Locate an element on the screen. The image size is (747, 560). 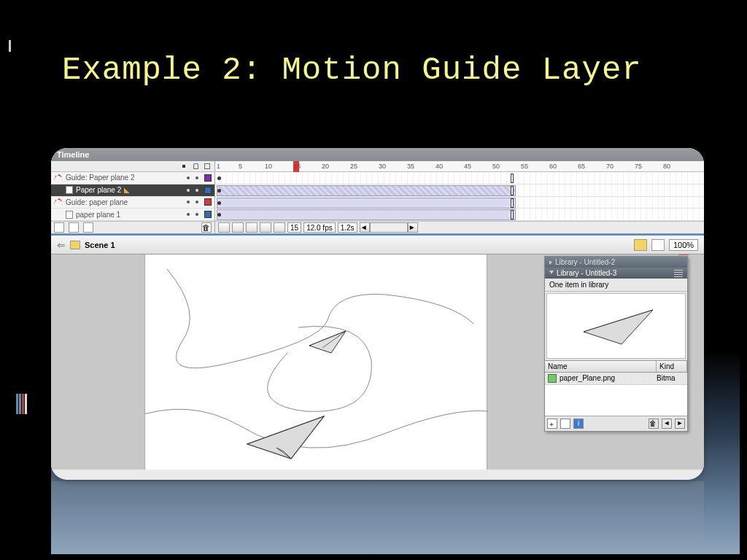
zoom-field: 100% is located at coordinates (684, 245).